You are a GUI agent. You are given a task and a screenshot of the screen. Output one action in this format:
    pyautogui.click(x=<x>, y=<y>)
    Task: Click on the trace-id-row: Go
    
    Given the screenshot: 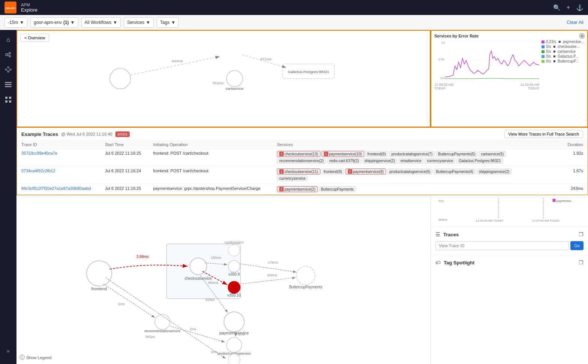 What is the action you would take?
    pyautogui.click(x=510, y=246)
    